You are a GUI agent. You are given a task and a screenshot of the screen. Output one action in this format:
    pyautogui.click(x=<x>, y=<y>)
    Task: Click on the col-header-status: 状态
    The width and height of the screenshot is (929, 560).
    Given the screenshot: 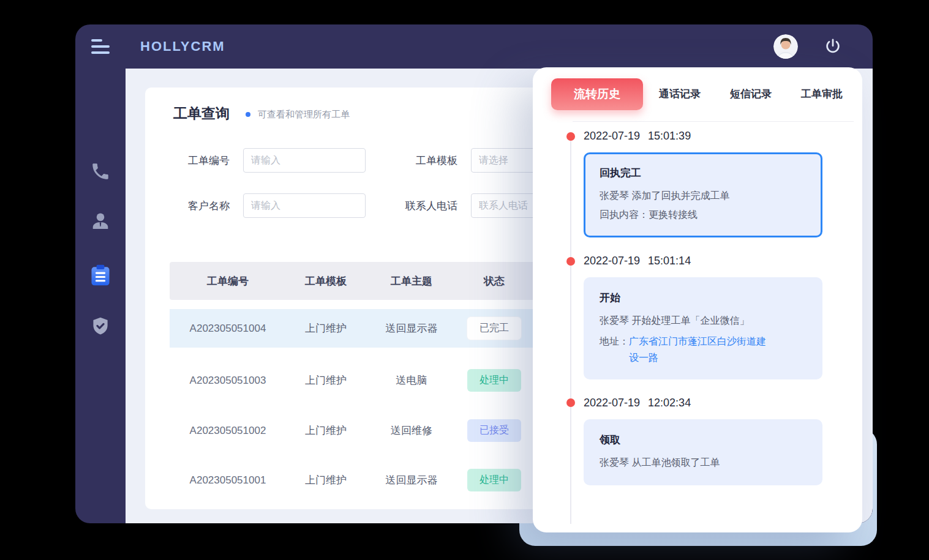 What is the action you would take?
    pyautogui.click(x=494, y=282)
    